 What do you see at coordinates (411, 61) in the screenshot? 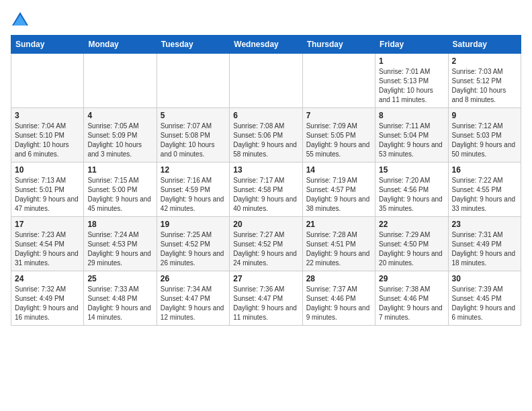
I see `day-number: 1` at bounding box center [411, 61].